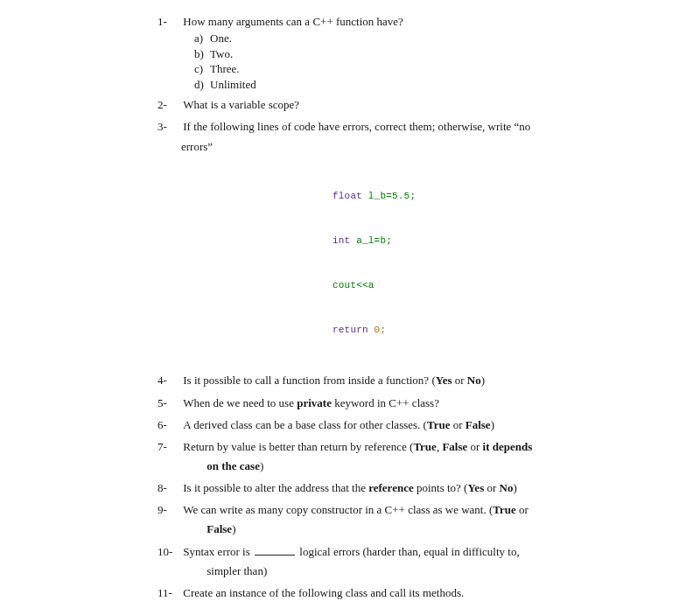  Describe the element at coordinates (402, 22) in the screenshot. I see `q1-text: How many arguments can a C++ function ha…` at that location.